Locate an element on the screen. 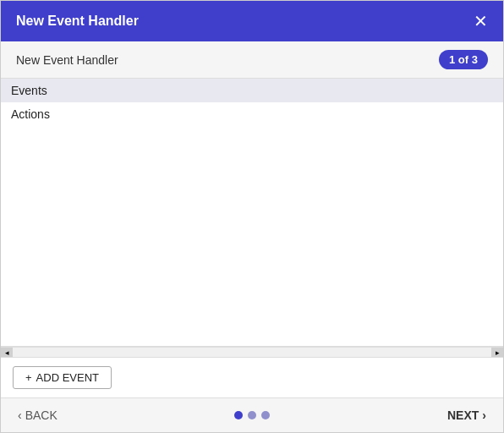  dialog-subheader: New Event Handler 1 of 3 is located at coordinates (252, 60).